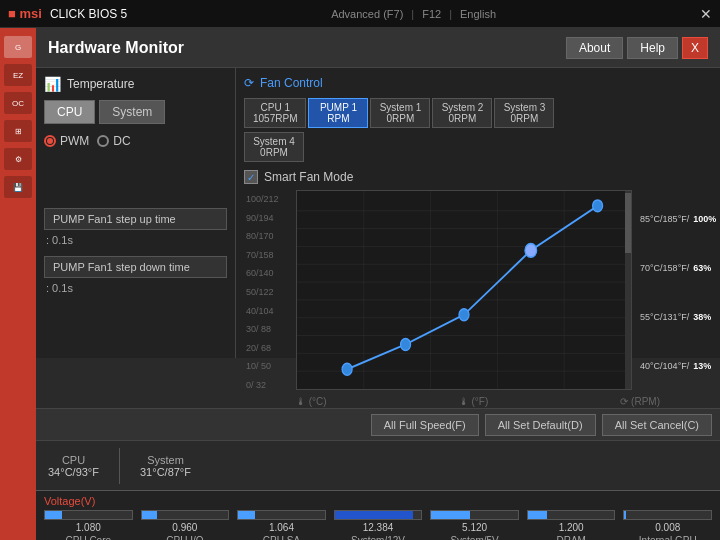 The image size is (720, 540). What do you see at coordinates (378, 465) in the screenshot?
I see `bottom-status-bar: CPU 34°C/93°F System 31°C/87°F` at bounding box center [378, 465].